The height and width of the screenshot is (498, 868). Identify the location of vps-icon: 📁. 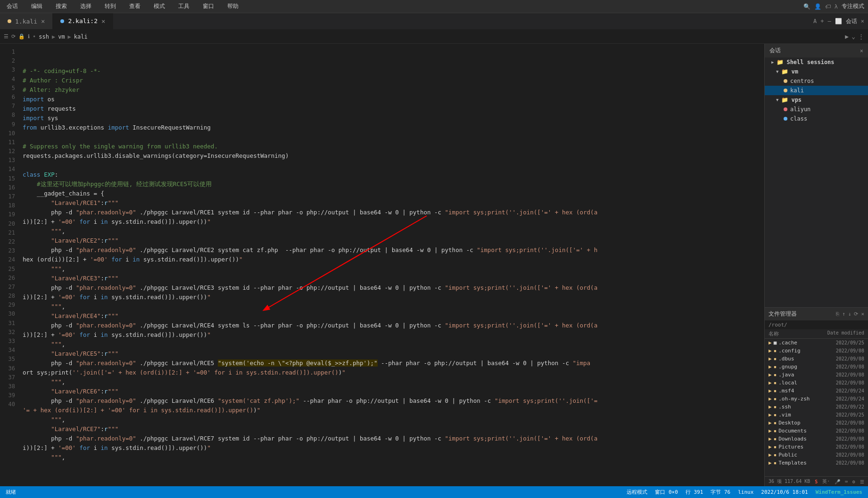
(785, 100).